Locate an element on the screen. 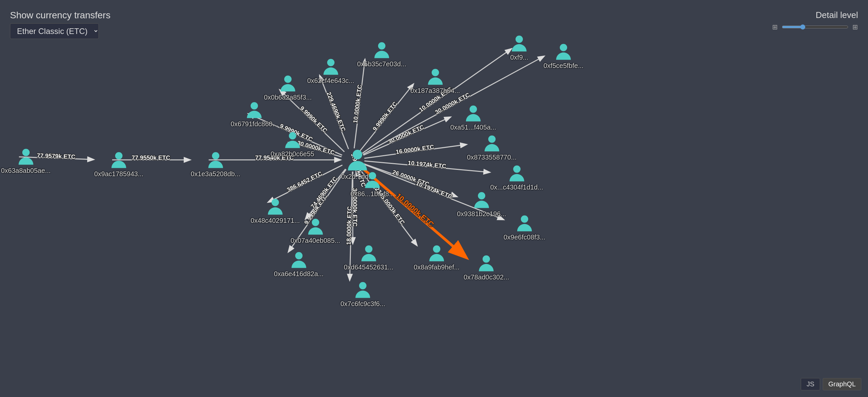 Image resolution: width=868 pixels, height=397 pixels. node-n11: 0x8733558770... is located at coordinates (492, 148).